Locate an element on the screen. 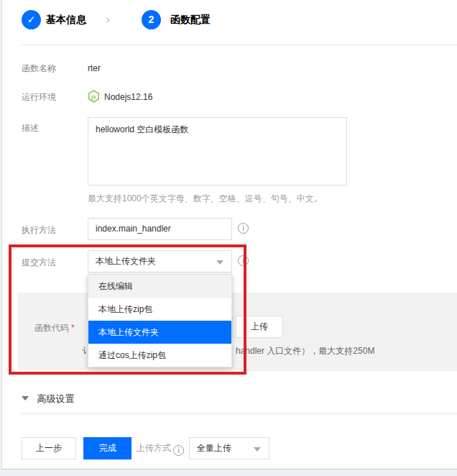  step1-done-icon: ✓ is located at coordinates (32, 20).